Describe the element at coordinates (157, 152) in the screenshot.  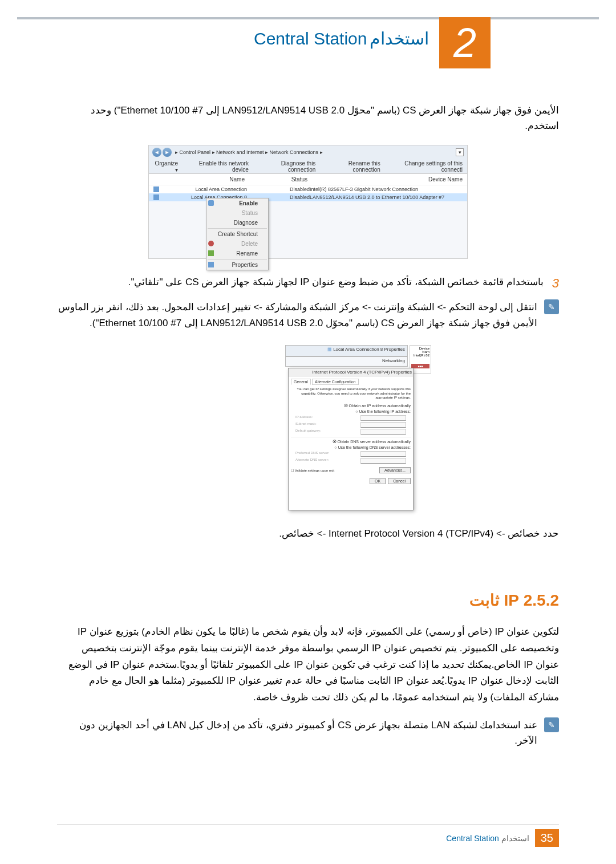
I see `back-icon: ◄` at that location.